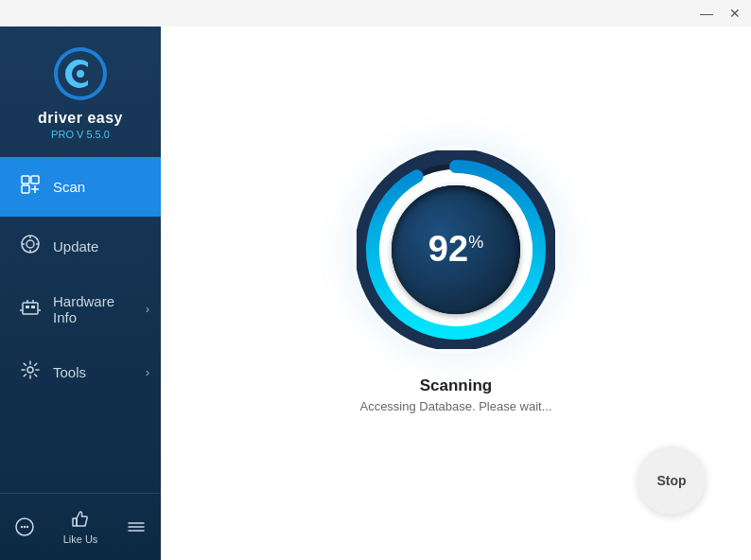 This screenshot has width=751, height=560. I want to click on menu-button, so click(136, 527).